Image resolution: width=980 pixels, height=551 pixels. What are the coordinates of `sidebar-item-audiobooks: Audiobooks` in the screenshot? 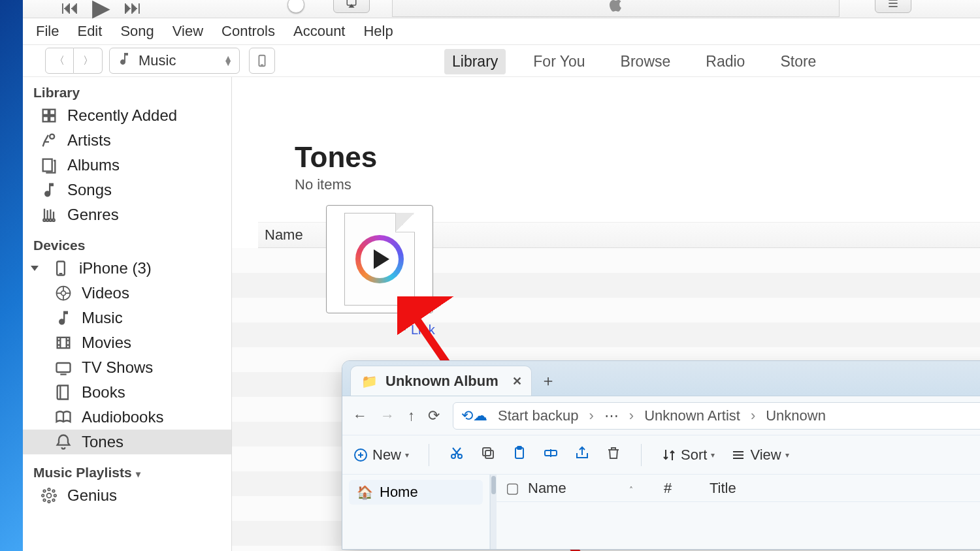 It's located at (127, 417).